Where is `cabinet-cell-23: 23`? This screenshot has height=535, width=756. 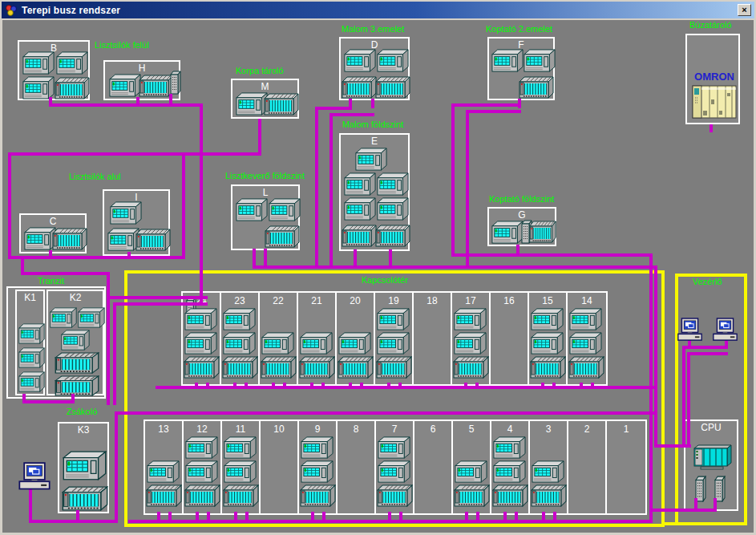 cabinet-cell-23: 23 is located at coordinates (241, 338).